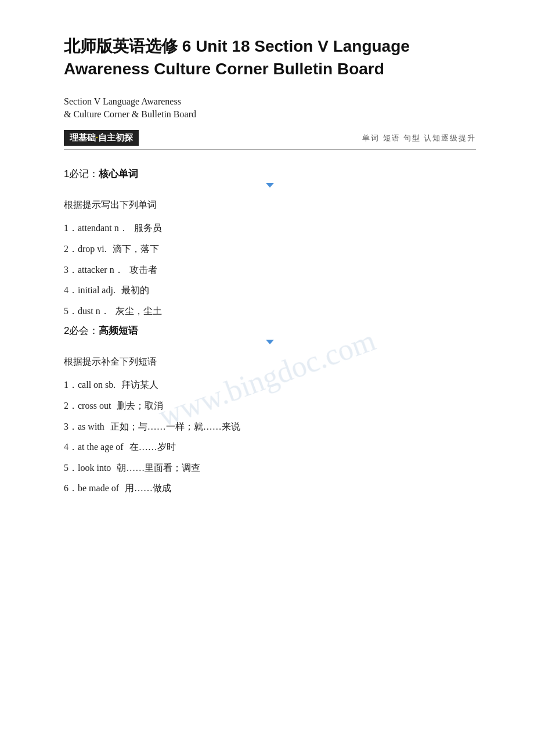 The image size is (534, 756). I want to click on subtitle-line1: Section V Language Awareness, so click(270, 102).